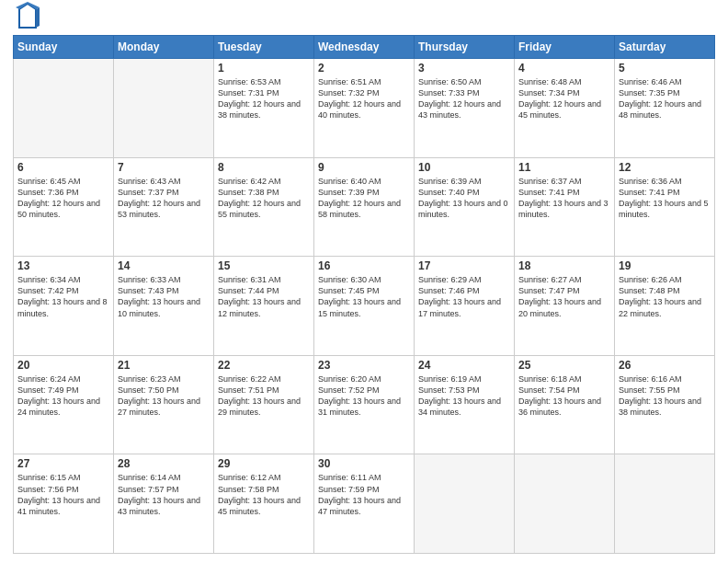  Describe the element at coordinates (364, 48) in the screenshot. I see `calendar-header: SundayMondayTuesdayWednesdayThursdayFrid…` at that location.